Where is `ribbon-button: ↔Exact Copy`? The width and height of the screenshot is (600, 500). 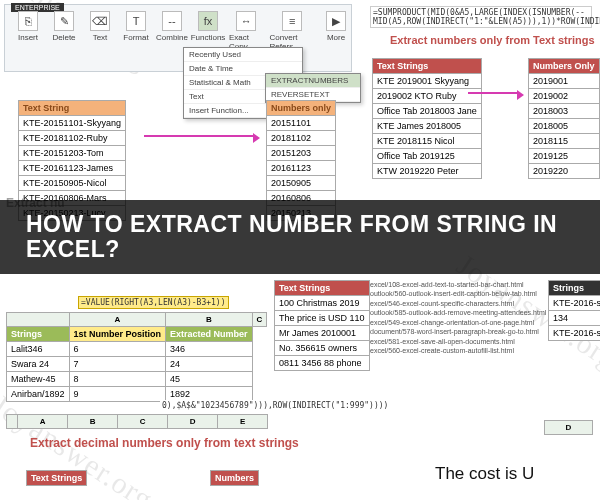
ribbon-button: ↔Exact Copy is located at coordinates (246, 31).